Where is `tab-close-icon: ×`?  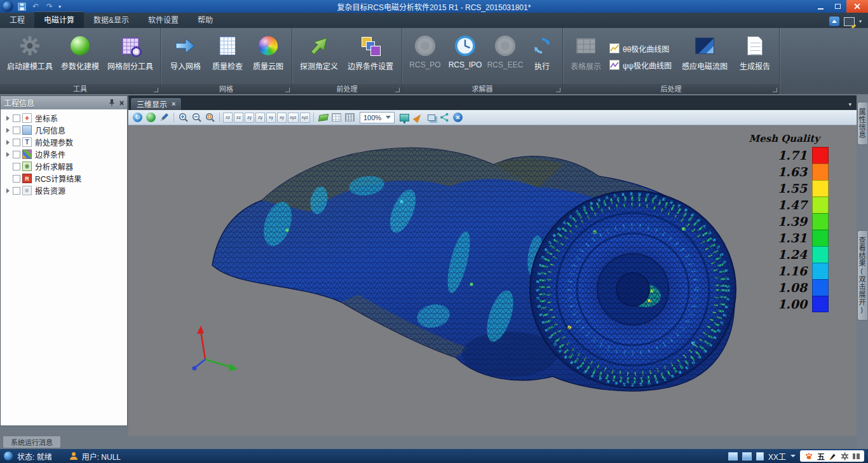
tab-close-icon: × is located at coordinates (173, 104).